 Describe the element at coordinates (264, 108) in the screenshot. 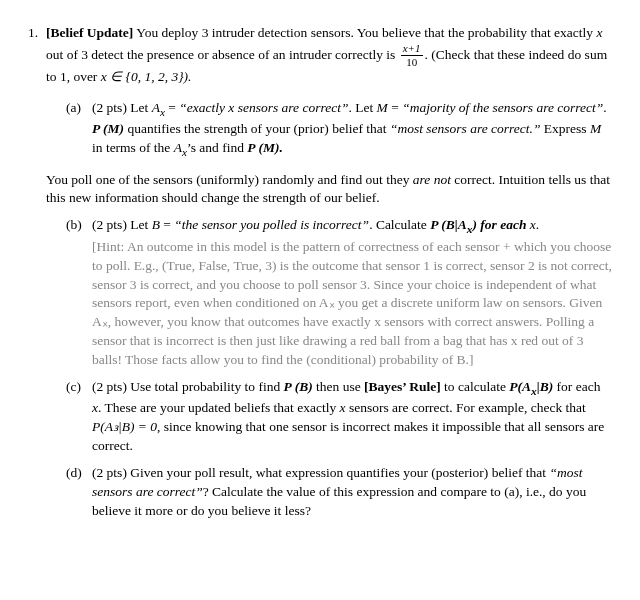

I see `a-def-Ax: “exactly x sensors are correct”` at that location.